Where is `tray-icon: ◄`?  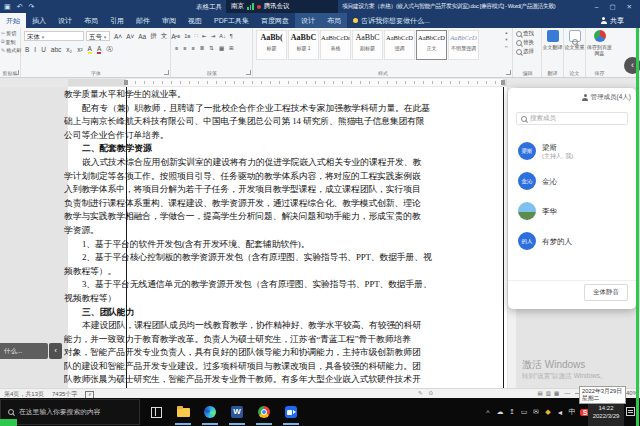 tray-icon: ◄ is located at coordinates (560, 412).